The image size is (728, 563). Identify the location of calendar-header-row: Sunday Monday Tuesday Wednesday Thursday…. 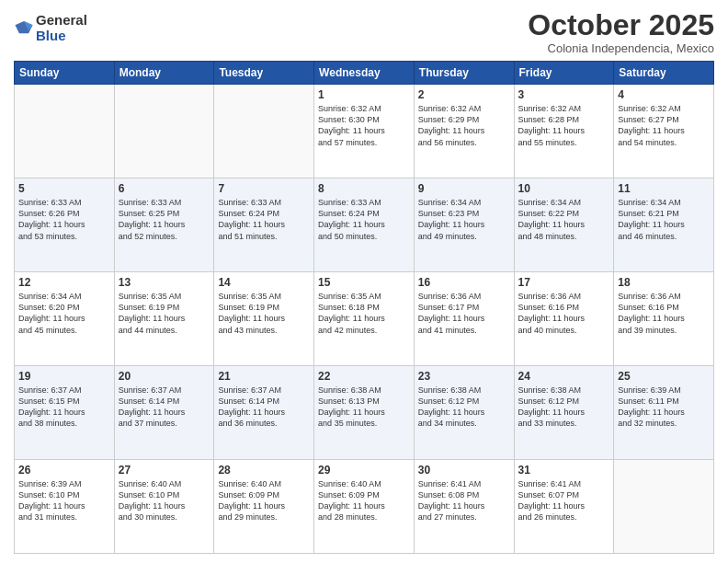
(364, 74).